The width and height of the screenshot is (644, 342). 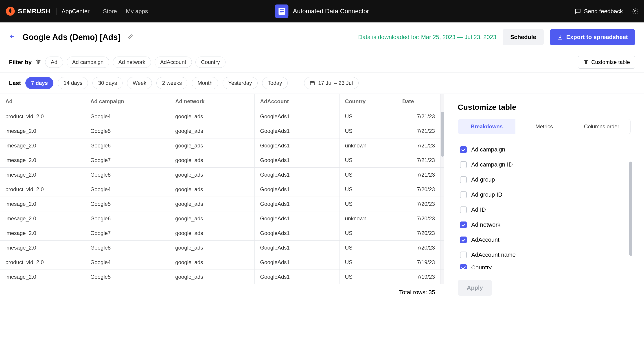 I want to click on filter-chip-country: Country, so click(x=210, y=62).